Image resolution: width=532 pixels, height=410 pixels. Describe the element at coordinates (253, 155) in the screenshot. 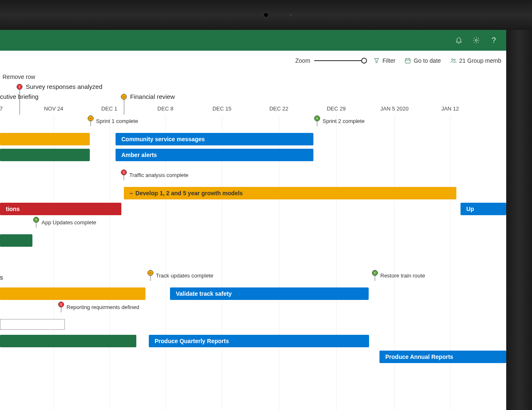

I see `task-row: Amber alerts` at that location.